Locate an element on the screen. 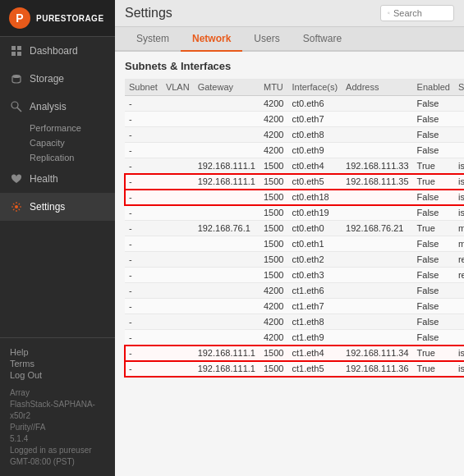 This screenshot has width=464, height=476. col-gateway: Gateway is located at coordinates (227, 87).